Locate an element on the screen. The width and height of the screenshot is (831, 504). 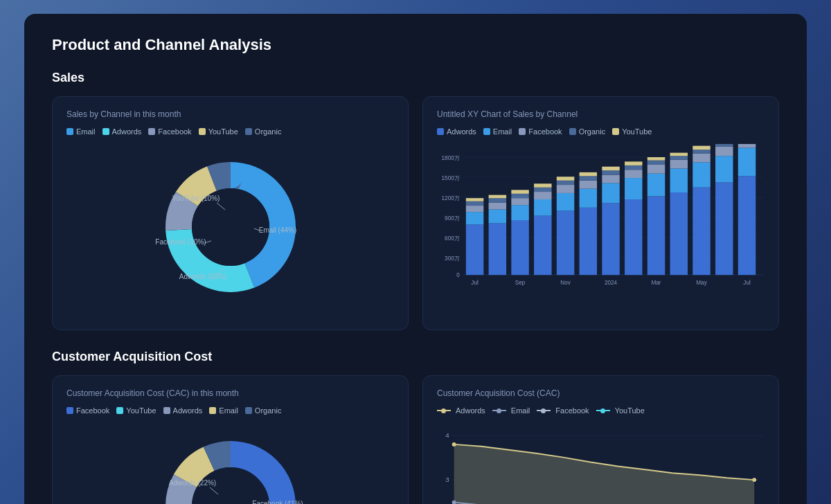
donut-label-email: Email (44%) is located at coordinates (277, 230).